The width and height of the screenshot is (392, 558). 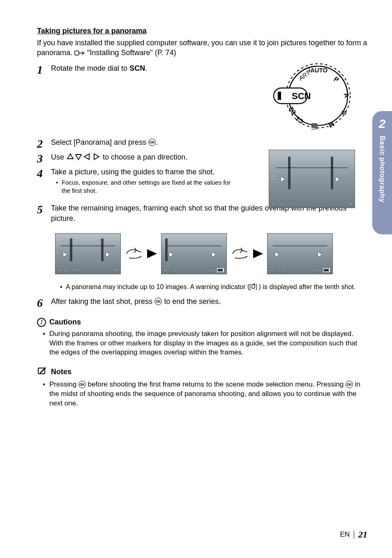 I want to click on lcd-frame-2: M [ 2 ] Exit OK, so click(x=194, y=254).